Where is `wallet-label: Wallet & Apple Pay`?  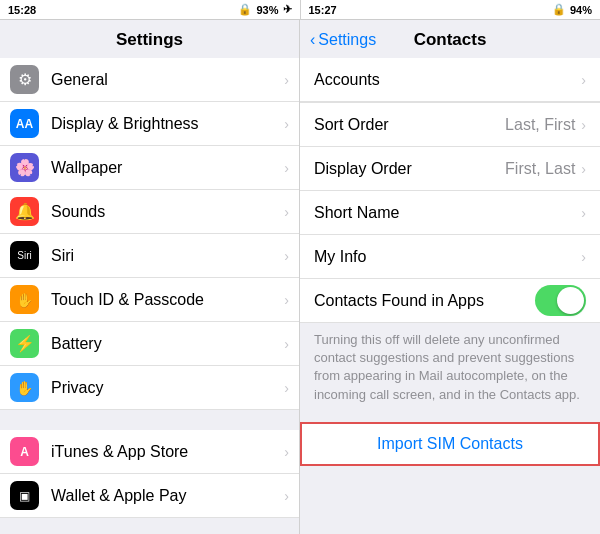 wallet-label: Wallet & Apple Pay is located at coordinates (168, 496).